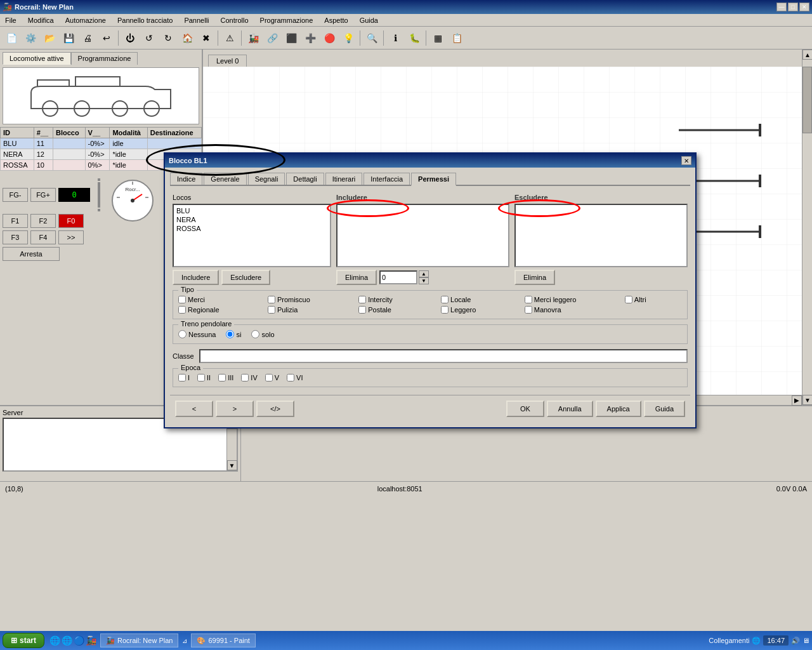 The image size is (812, 650). I want to click on tipo-intercity-checkbox, so click(362, 300).